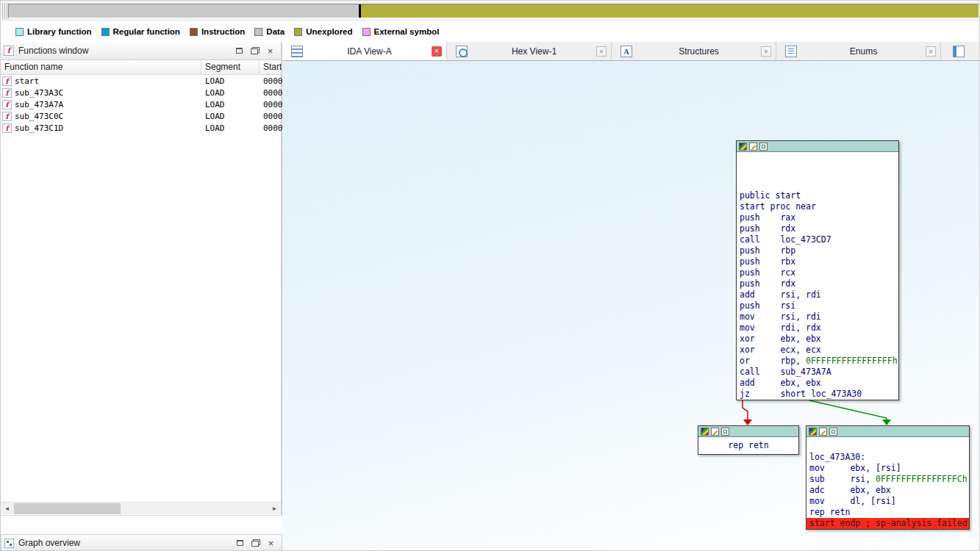 The width and height of the screenshot is (980, 551). I want to click on asm-line: call loc_473CD7, so click(818, 240).